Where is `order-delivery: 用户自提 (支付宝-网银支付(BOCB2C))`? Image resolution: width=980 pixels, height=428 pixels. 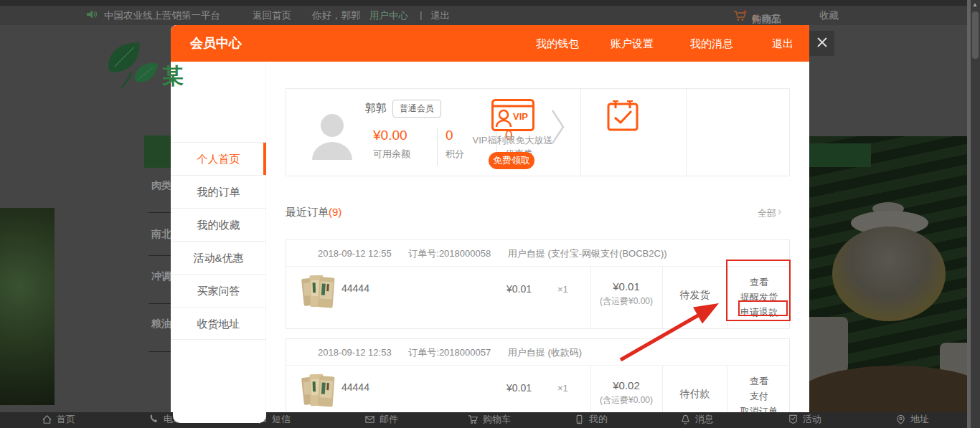 order-delivery: 用户自提 (支付宝-网银支付(BOCB2C)) is located at coordinates (588, 254).